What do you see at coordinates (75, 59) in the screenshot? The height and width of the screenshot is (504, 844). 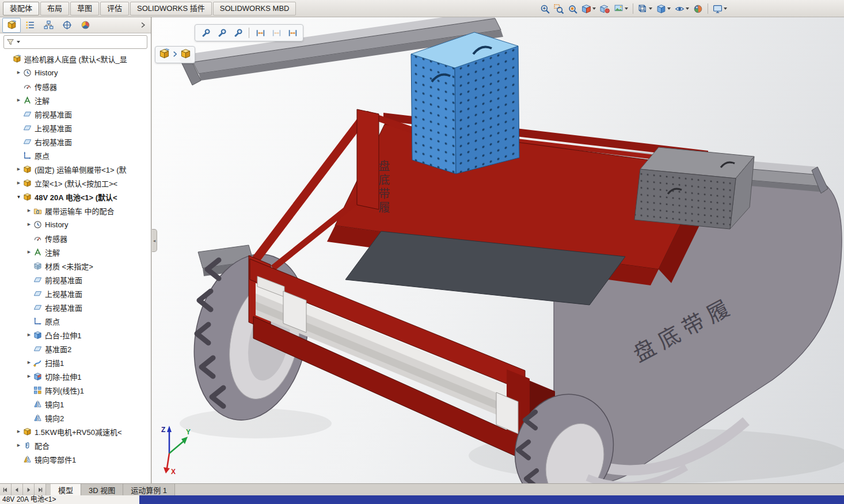 I see `tree-item-1: 巡检机器人底盘 (默认<默认_显` at bounding box center [75, 59].